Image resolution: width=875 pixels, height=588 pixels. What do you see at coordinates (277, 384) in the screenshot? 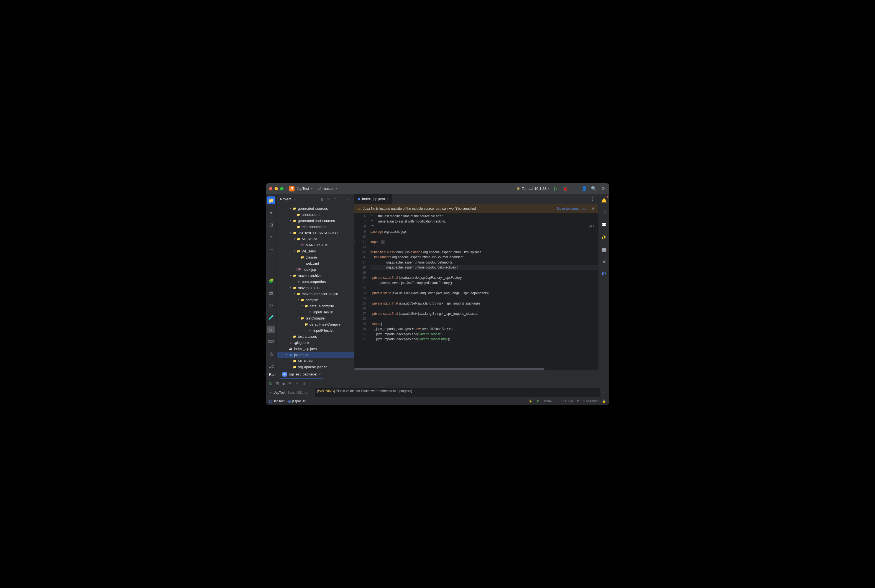
I see `filter-icon: ⊟` at bounding box center [277, 384].